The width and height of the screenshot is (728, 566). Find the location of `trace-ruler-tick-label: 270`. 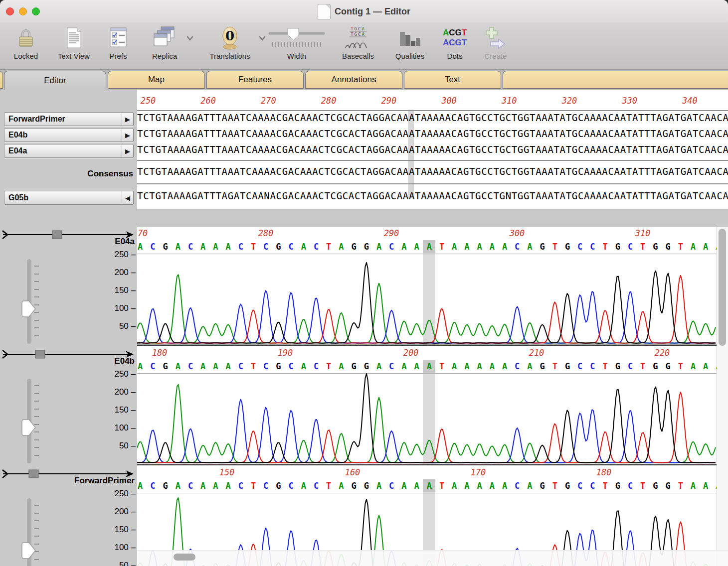

trace-ruler-tick-label: 270 is located at coordinates (143, 233).